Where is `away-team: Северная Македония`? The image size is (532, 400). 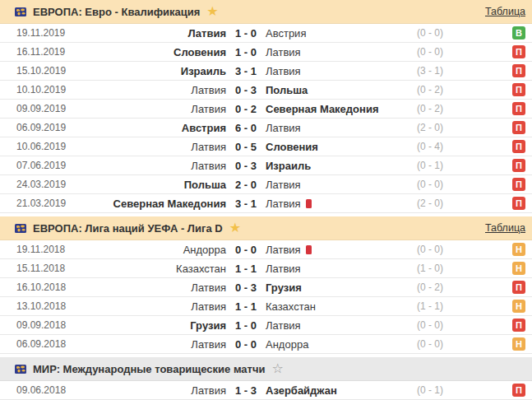
away-team: Северная Македония is located at coordinates (322, 109).